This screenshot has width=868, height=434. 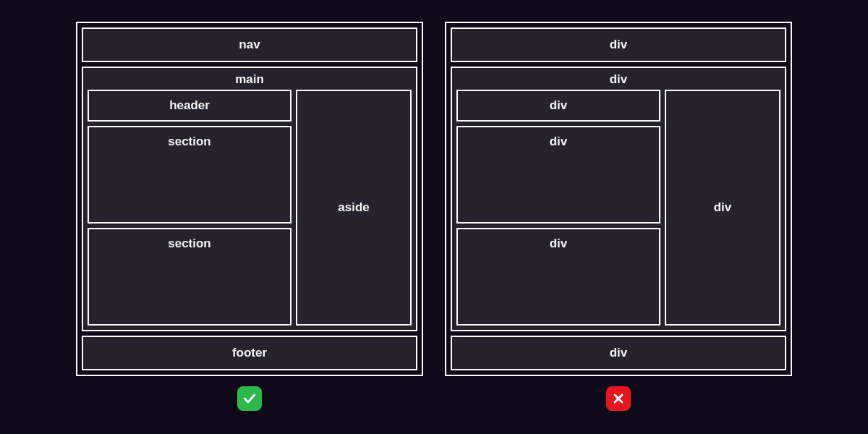 I want to click on aside-label: aside, so click(x=353, y=208).